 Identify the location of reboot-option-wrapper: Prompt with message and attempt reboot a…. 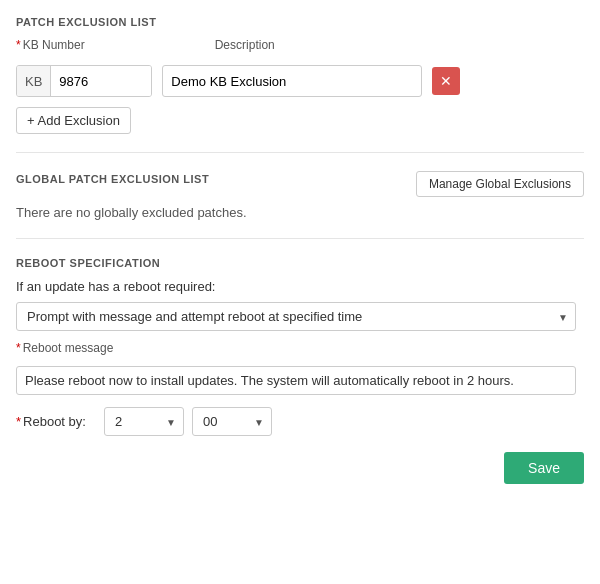
(296, 316).